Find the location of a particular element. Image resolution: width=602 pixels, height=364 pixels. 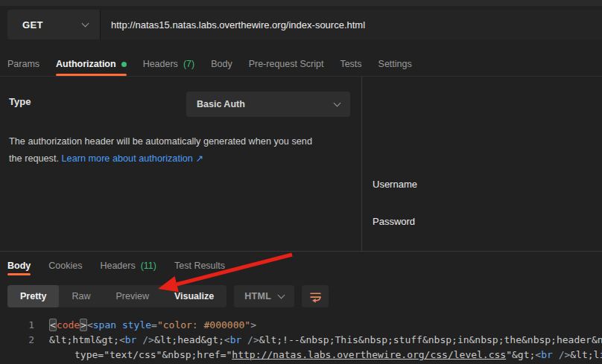

tab-headers: Headers (7) is located at coordinates (169, 64).